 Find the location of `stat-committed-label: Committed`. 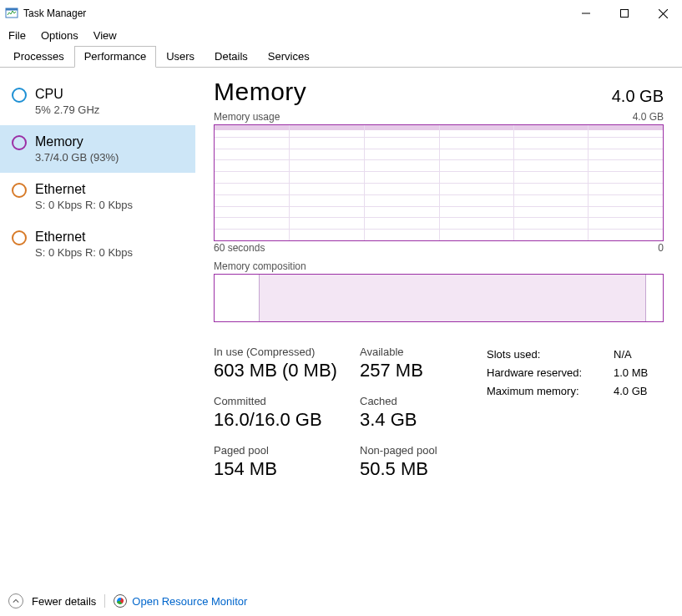

stat-committed-label: Committed is located at coordinates (287, 401).